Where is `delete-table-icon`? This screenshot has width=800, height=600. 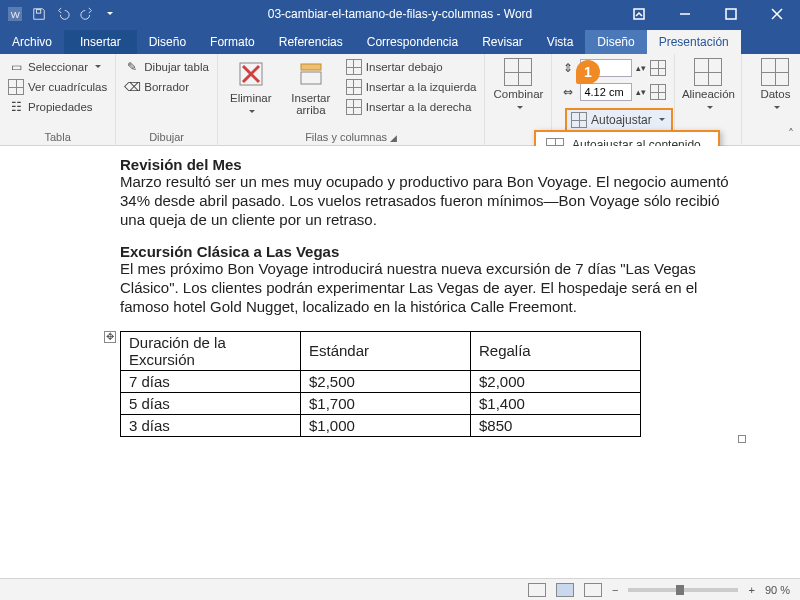
delete-table-icon is located at coordinates (251, 74).